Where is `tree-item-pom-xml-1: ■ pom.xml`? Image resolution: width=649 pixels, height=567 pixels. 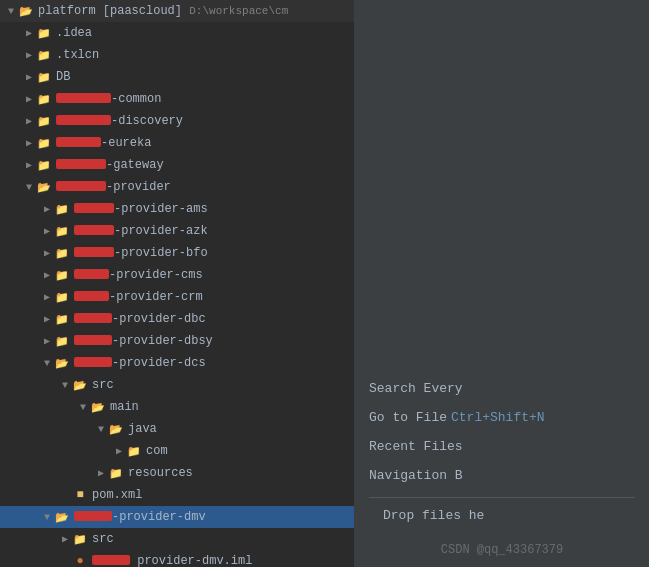 tree-item-pom-xml-1: ■ pom.xml is located at coordinates (177, 495).